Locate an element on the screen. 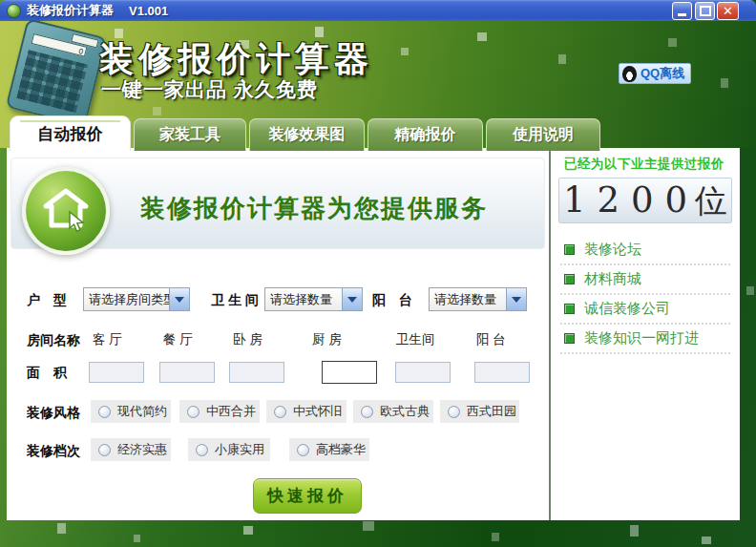  area-input-bathroom is located at coordinates (423, 372).